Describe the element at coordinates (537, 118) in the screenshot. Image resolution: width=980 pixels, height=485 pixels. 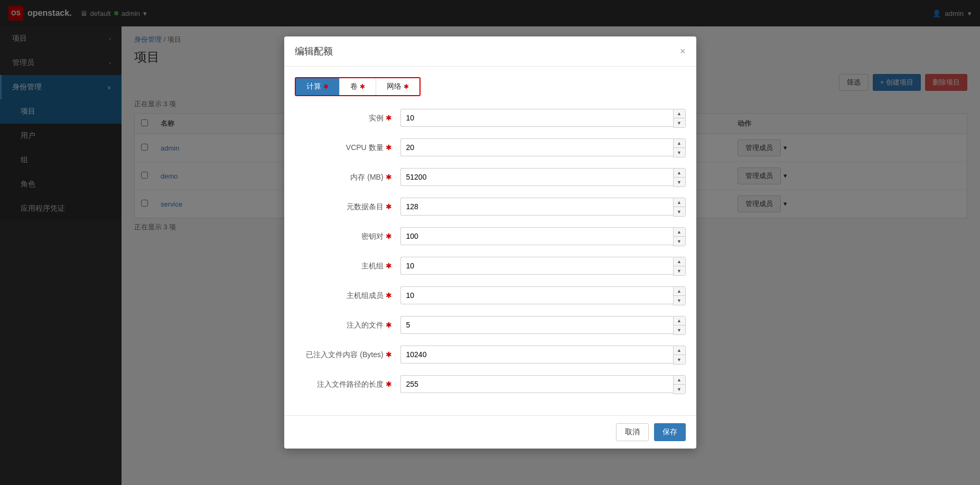
I see `field-instances-input` at that location.